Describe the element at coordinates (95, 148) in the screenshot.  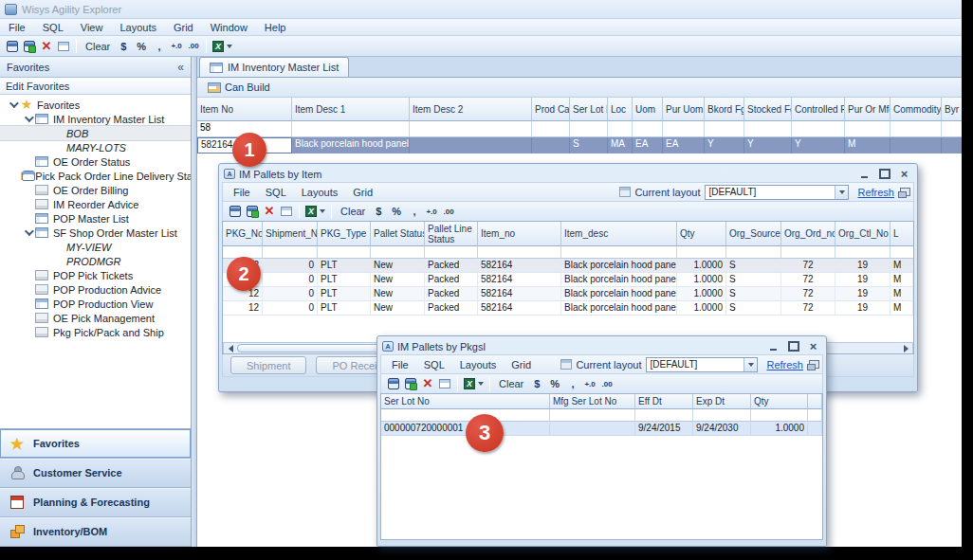
I see `tree-item-mary-lots-view: MARY-LOTS` at that location.